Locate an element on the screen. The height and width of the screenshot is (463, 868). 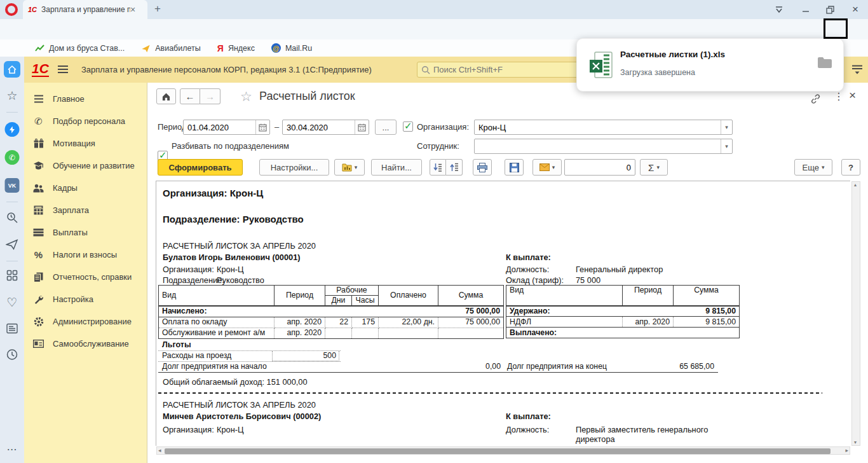
sidebar-more-icon: ⋯ is located at coordinates (13, 449).